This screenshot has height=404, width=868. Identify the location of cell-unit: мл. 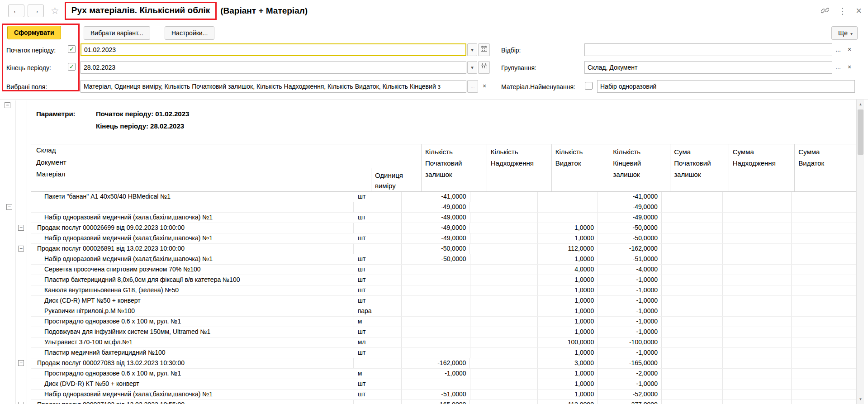
(378, 342).